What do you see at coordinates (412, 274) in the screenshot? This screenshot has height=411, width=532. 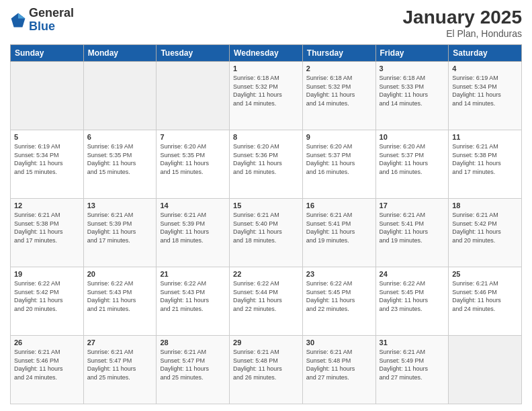 I see `day-number: 24` at bounding box center [412, 274].